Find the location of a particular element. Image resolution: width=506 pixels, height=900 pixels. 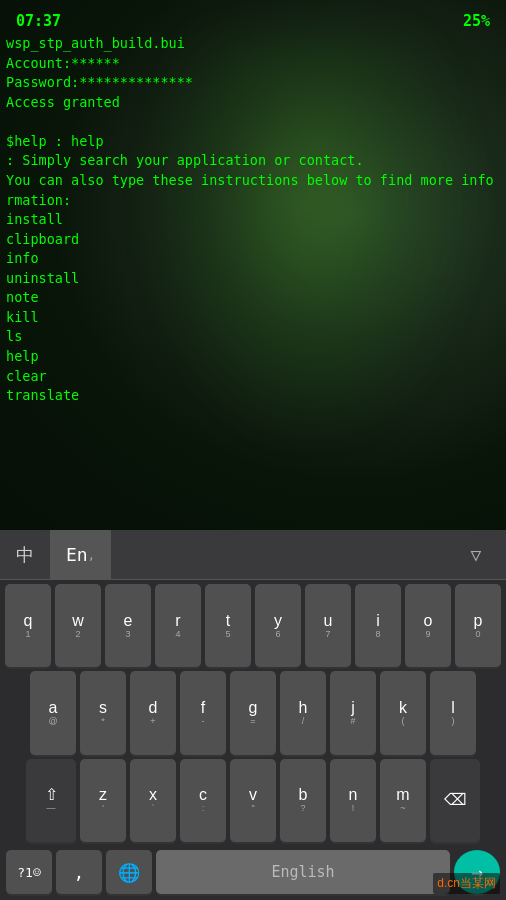

hide-keyboard-button: ▽ is located at coordinates (476, 554).